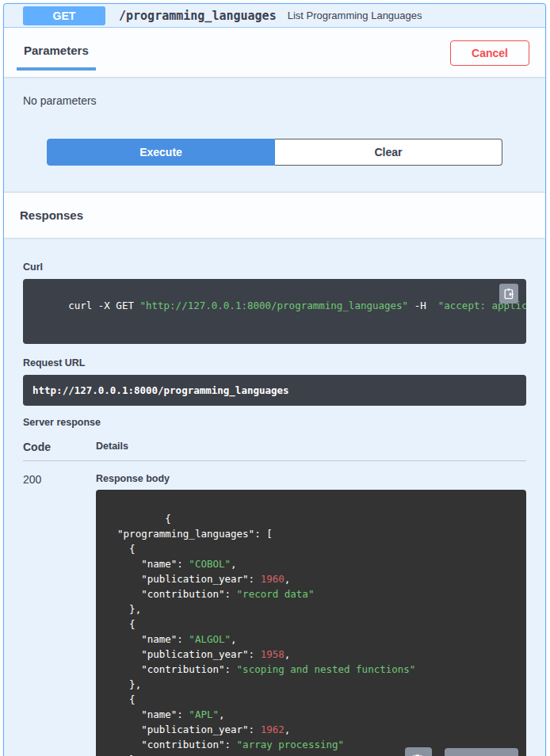  What do you see at coordinates (274, 215) in the screenshot?
I see `responses-section-header: Responses` at bounding box center [274, 215].